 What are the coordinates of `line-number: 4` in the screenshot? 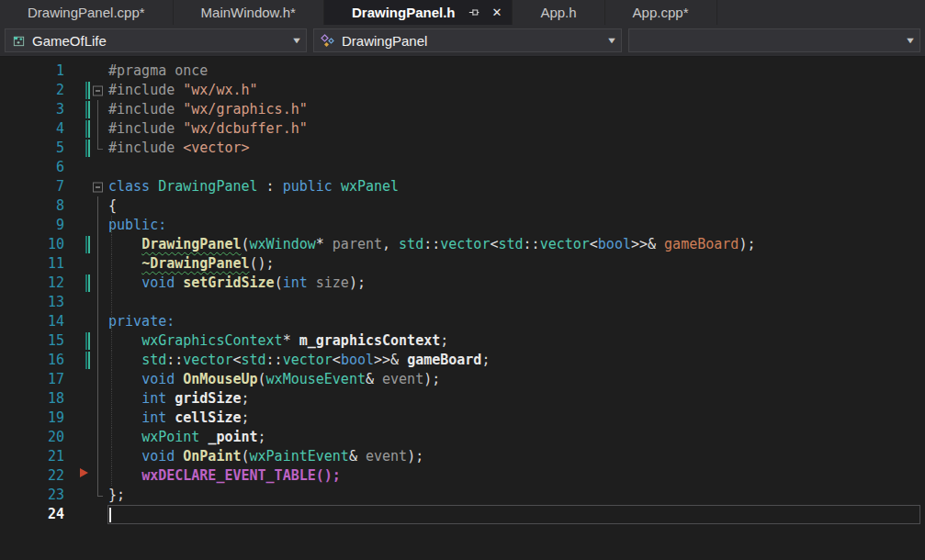 It's located at (32, 129).